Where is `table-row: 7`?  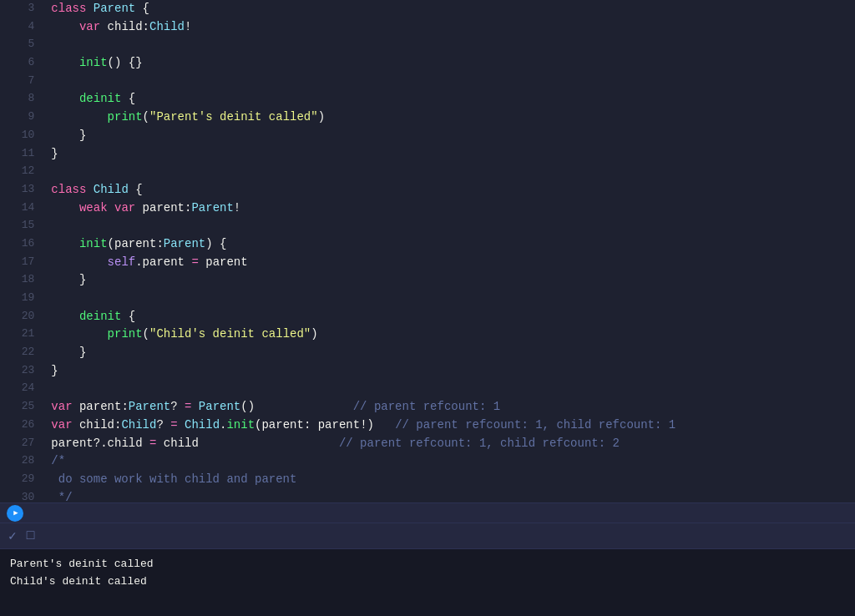 table-row: 7 is located at coordinates (428, 82).